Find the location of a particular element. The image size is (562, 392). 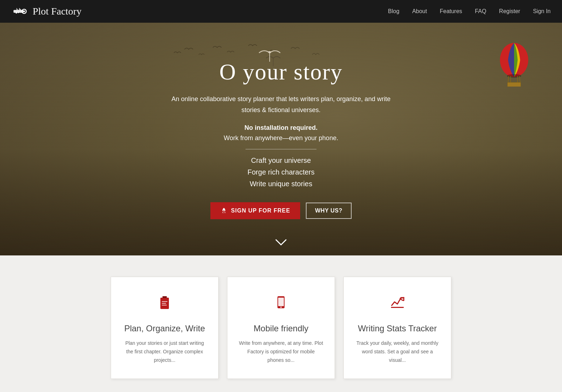

nav-features: Features is located at coordinates (451, 11).